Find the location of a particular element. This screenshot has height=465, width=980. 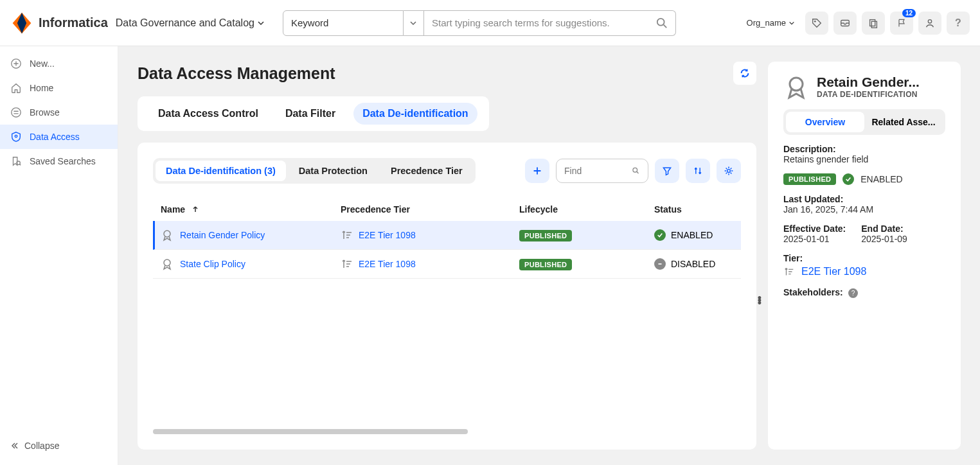

column-label: Name is located at coordinates (173, 209).